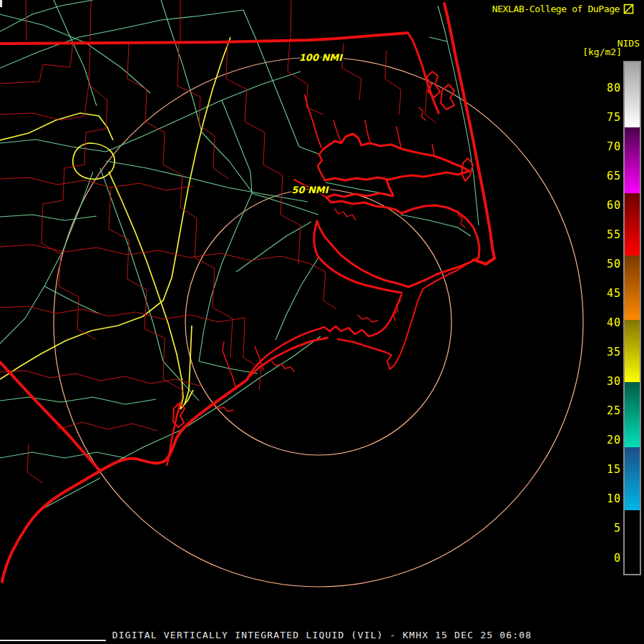 This screenshot has width=644, height=644. I want to click on colorbar-tick-70: 70, so click(607, 147).